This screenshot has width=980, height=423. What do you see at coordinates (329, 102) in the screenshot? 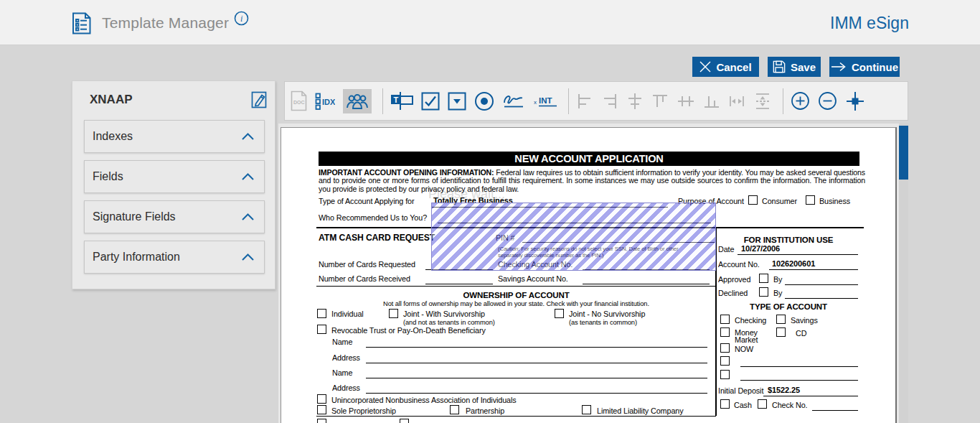
I see `svg-text: IDX` at bounding box center [329, 102].